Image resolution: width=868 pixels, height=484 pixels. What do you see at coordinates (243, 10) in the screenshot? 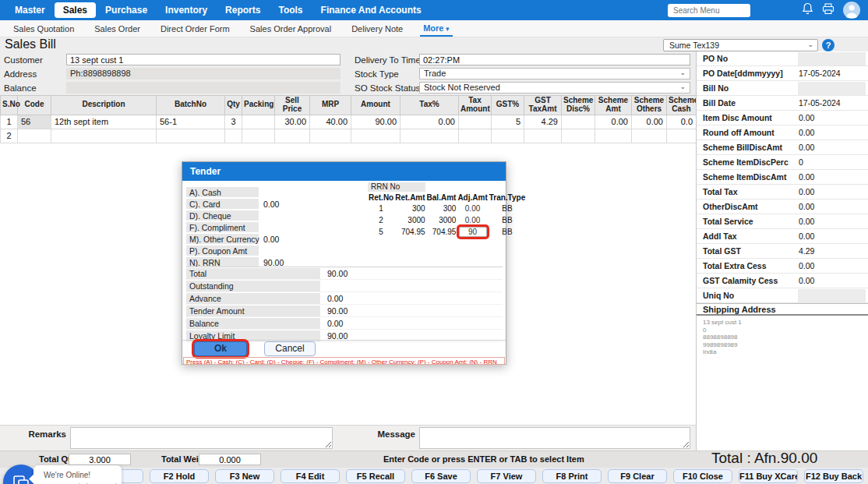
I see `menu-item: Reports` at bounding box center [243, 10].